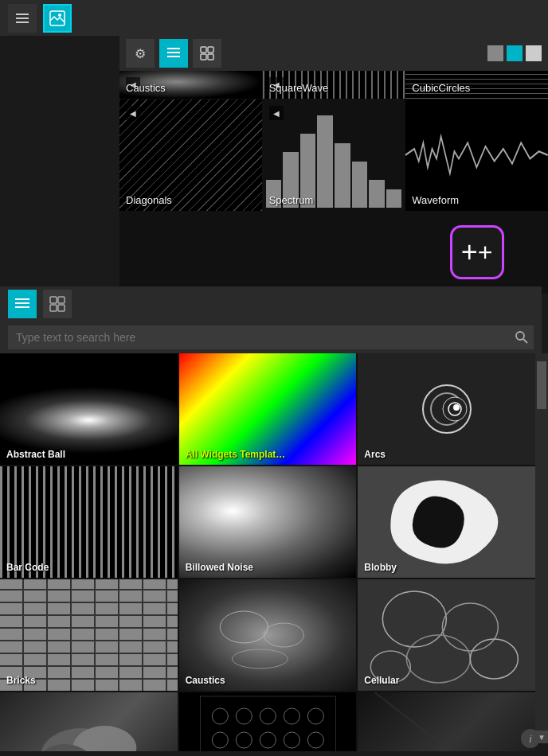  I want to click on shader-bricks: Bricks, so click(89, 635).